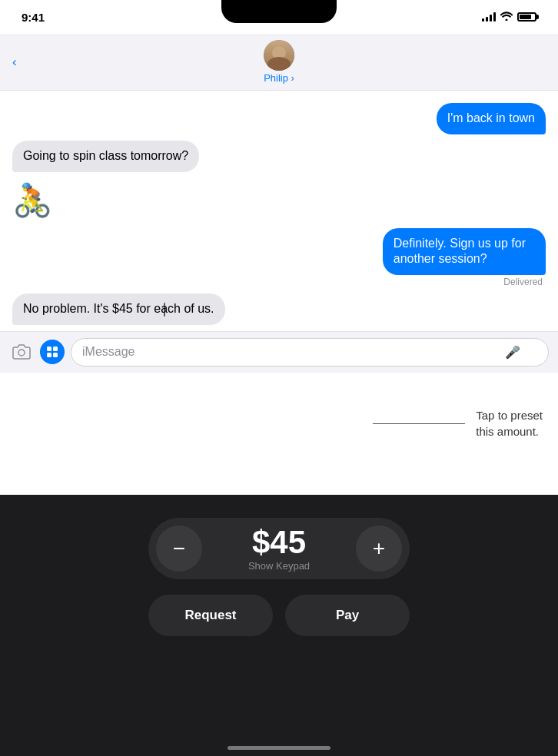 The width and height of the screenshot is (558, 756). What do you see at coordinates (279, 748) in the screenshot?
I see `home-indicator` at bounding box center [279, 748].